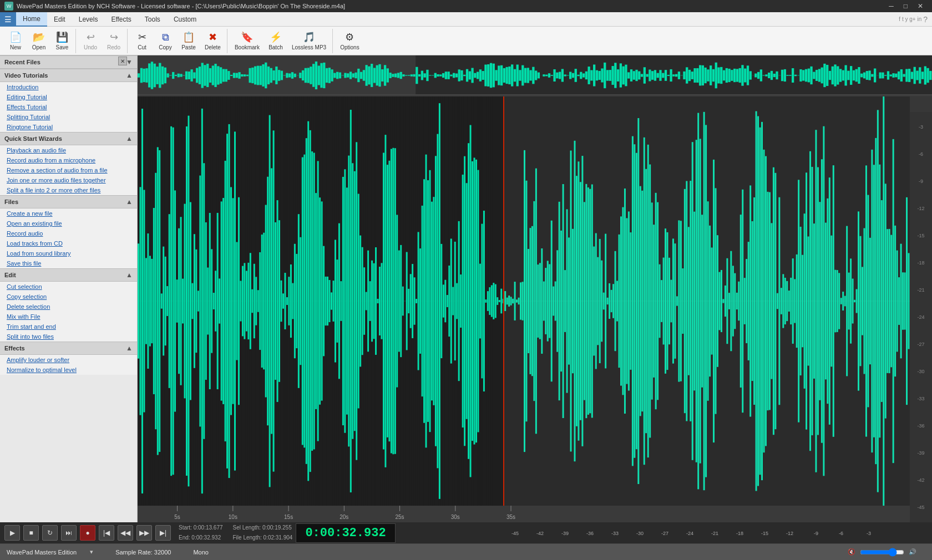 This screenshot has width=932, height=560. I want to click on titlebar-title: WavePad Masters Edition by NCH Software …, so click(181, 6).